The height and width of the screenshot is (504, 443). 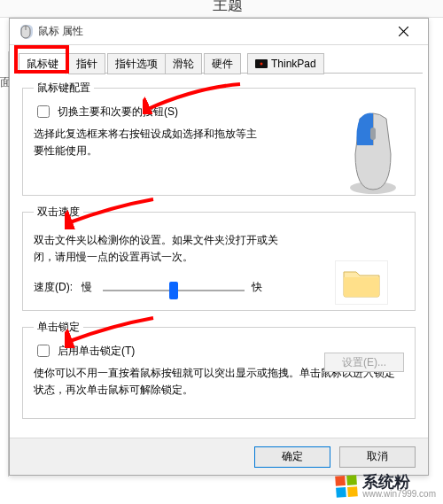 What do you see at coordinates (219, 456) in the screenshot?
I see `dialog-button-row: 确定 取消` at bounding box center [219, 456].